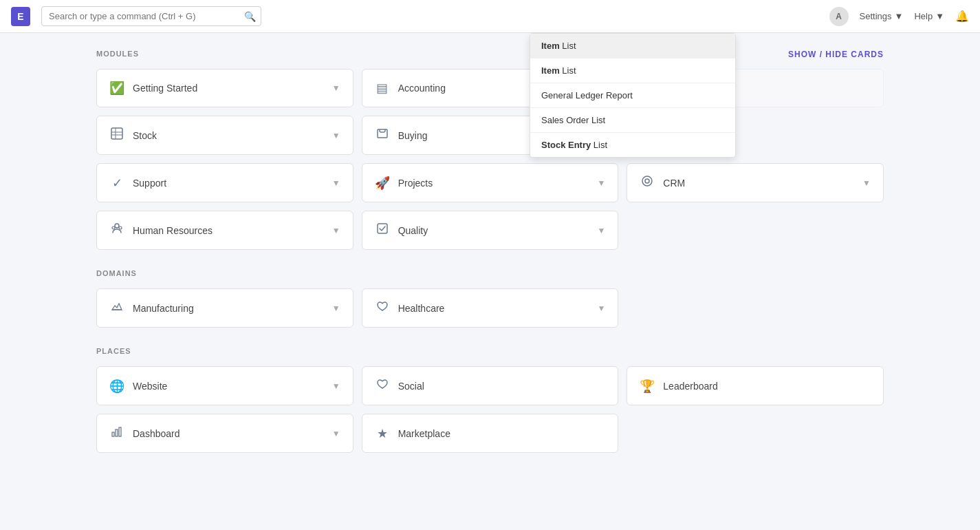  What do you see at coordinates (382, 183) in the screenshot?
I see `projects-icon: 🚀` at bounding box center [382, 183].